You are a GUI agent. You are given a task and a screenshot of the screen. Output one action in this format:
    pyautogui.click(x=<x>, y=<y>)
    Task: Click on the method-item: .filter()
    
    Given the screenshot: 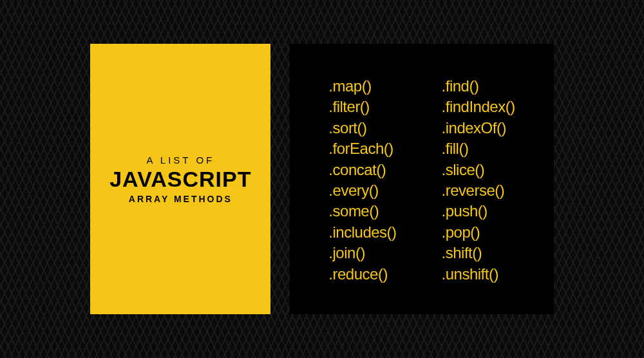 What is the action you would take?
    pyautogui.click(x=362, y=107)
    